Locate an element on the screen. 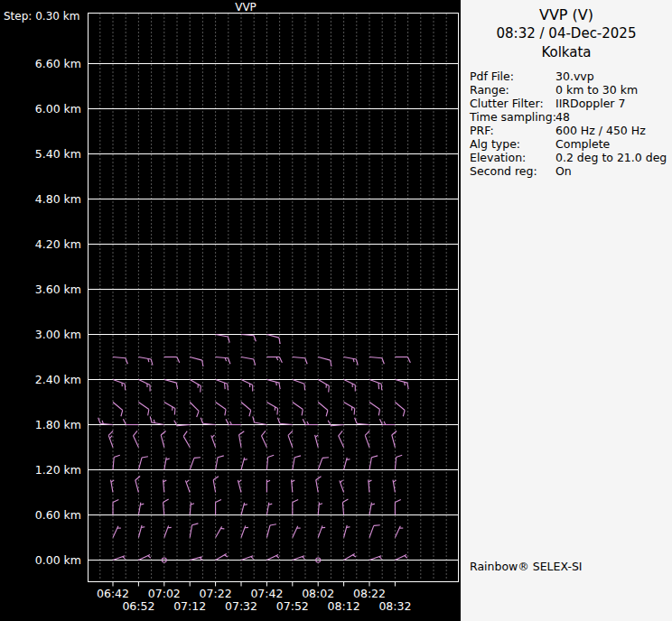 Image resolution: width=672 pixels, height=621 pixels. param-label: Range: is located at coordinates (513, 90).